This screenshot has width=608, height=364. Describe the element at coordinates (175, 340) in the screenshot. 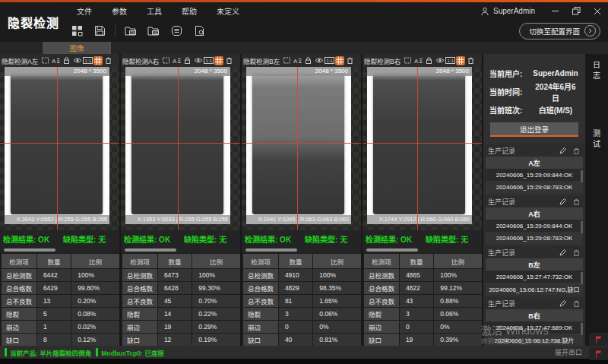

I see `row-count: 12` at that location.